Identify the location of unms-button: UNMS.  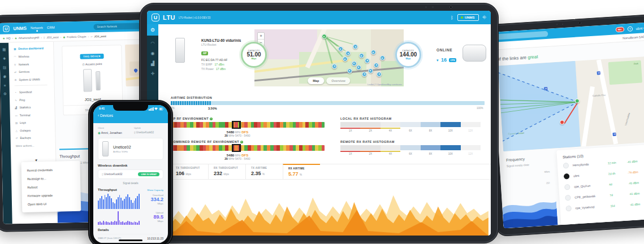
(468, 18).